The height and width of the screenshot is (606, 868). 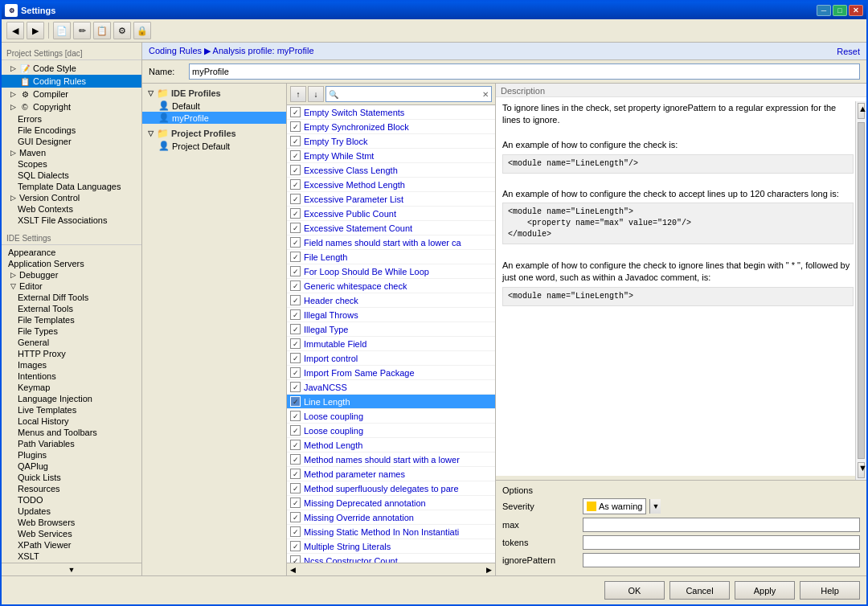 What do you see at coordinates (391, 170) in the screenshot?
I see `rule-item-excessive-class: ✓ Excessive Class Length` at bounding box center [391, 170].